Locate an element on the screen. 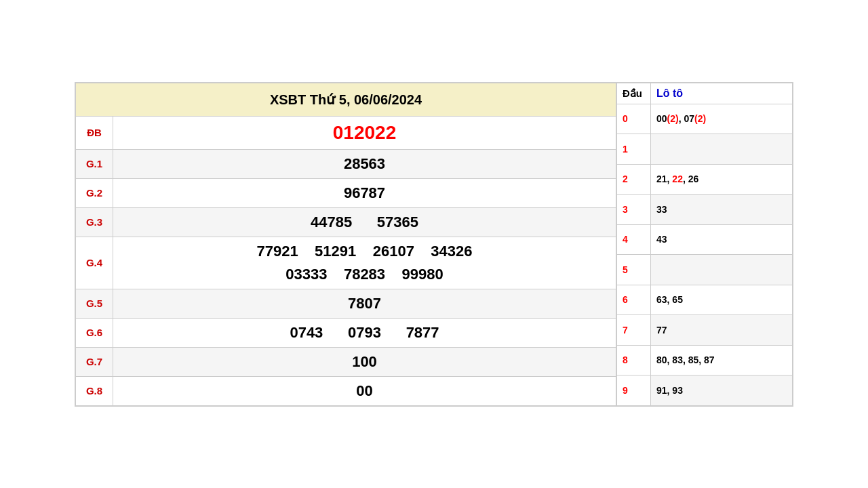 This screenshot has height=488, width=868. loto-values: 33 is located at coordinates (722, 210).